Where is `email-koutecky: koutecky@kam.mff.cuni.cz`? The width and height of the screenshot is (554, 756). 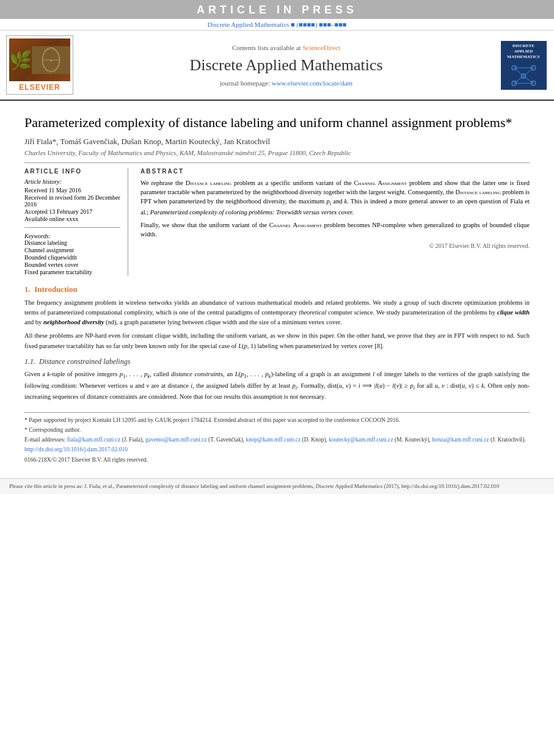 email-koutecky: koutecky@kam.mff.cuni.cz is located at coordinates (360, 440).